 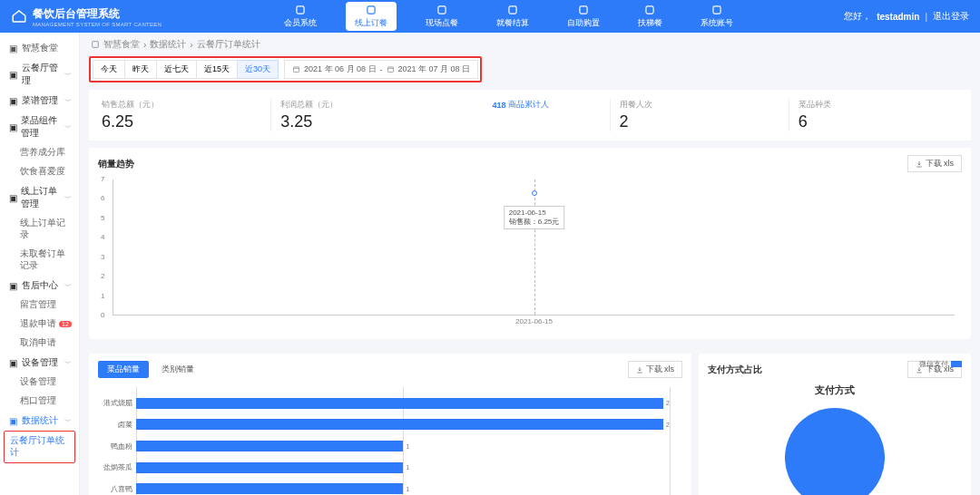 What do you see at coordinates (912, 16) in the screenshot?
I see `user-area: 您好， testadmin | 退出登录` at bounding box center [912, 16].